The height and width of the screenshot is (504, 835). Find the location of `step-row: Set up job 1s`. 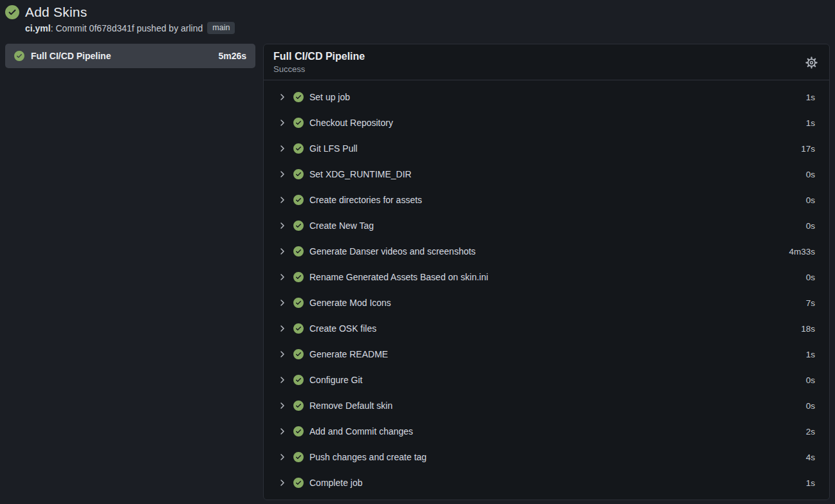

step-row: Set up job 1s is located at coordinates (546, 97).